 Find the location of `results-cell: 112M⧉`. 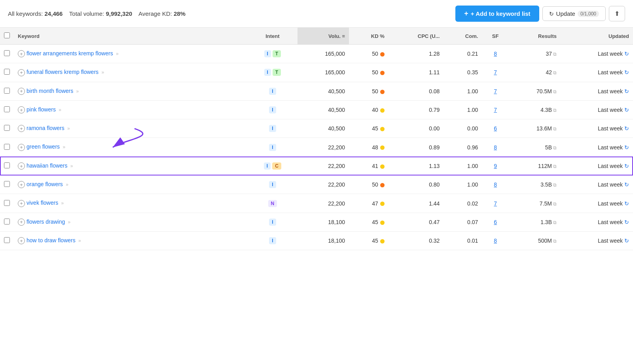

results-cell: 112M⧉ is located at coordinates (535, 166).